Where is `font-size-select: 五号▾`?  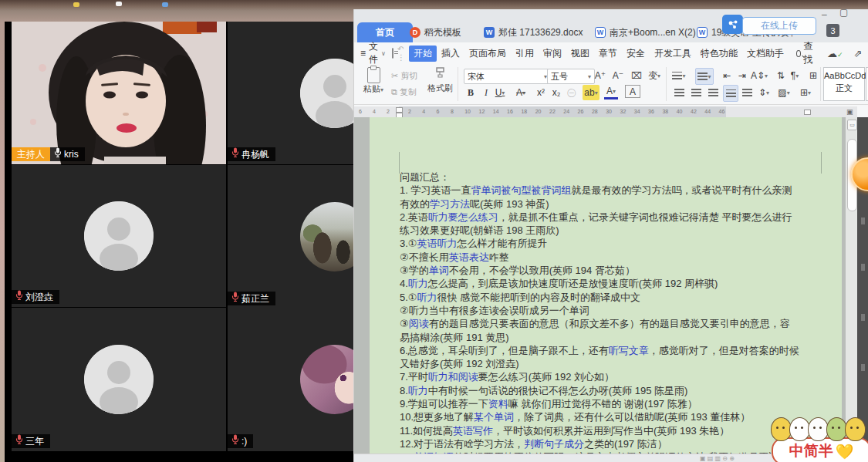 font-size-select: 五号▾ is located at coordinates (571, 76).